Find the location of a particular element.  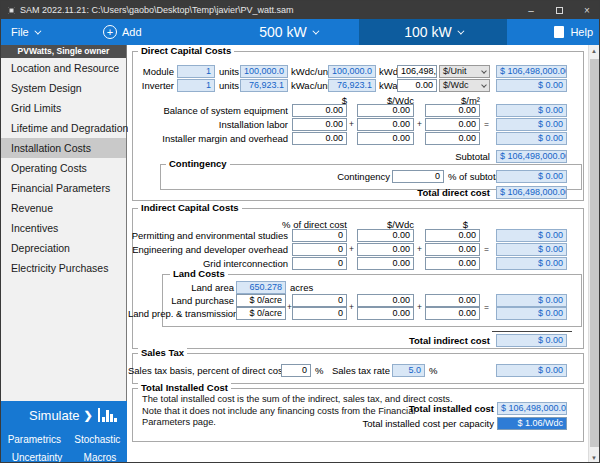

inverter-cost-unit-dropdown: $/Wdc is located at coordinates (464, 86).